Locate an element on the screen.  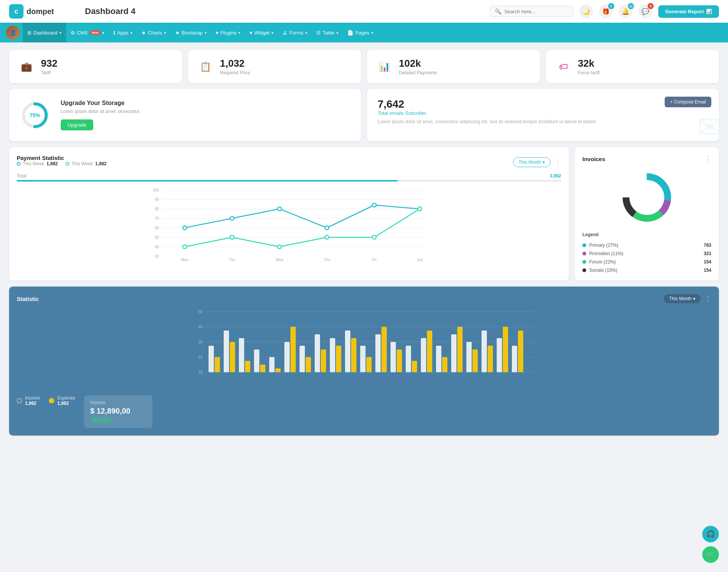
payment-progress-fill is located at coordinates (207, 181).